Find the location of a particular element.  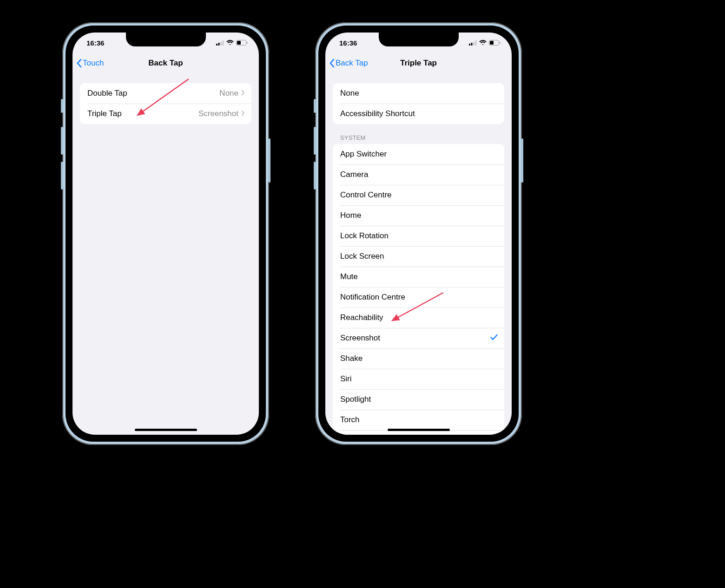

back-button: Back Tap is located at coordinates (349, 63).